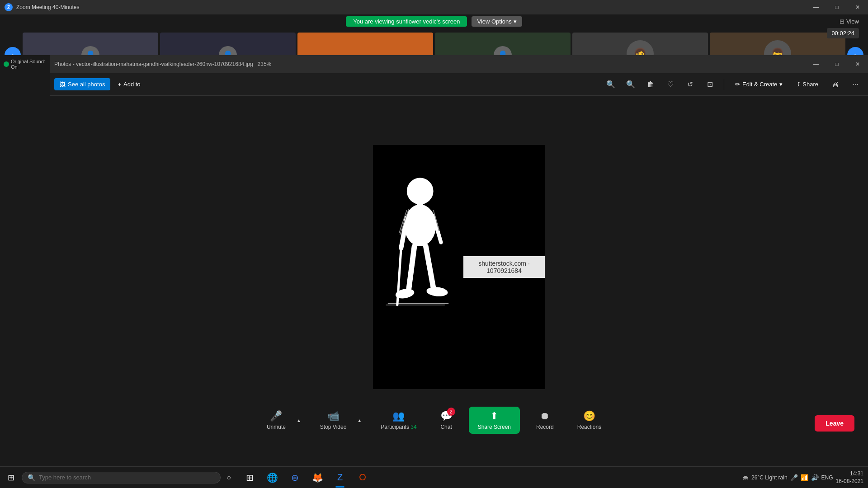 The height and width of the screenshot is (488, 868). I want to click on crop-button: ⊡, so click(710, 84).